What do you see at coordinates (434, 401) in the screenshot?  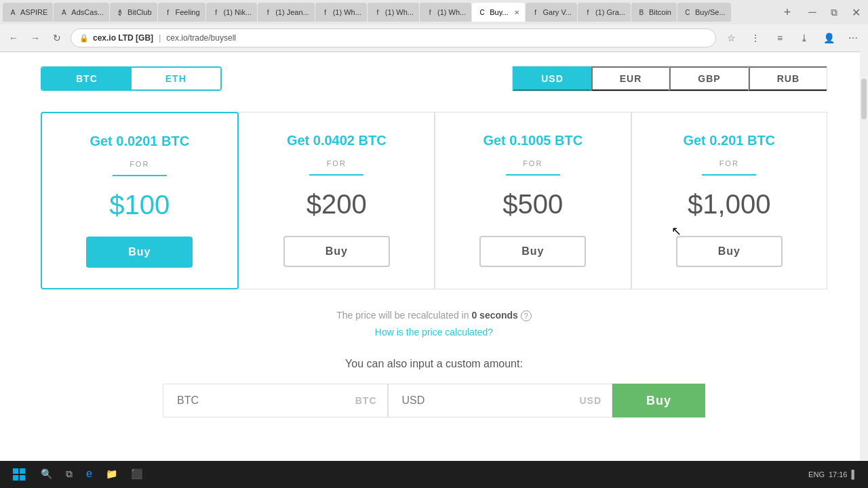 I see `custom-inputs: BTC USD Buy` at bounding box center [434, 401].